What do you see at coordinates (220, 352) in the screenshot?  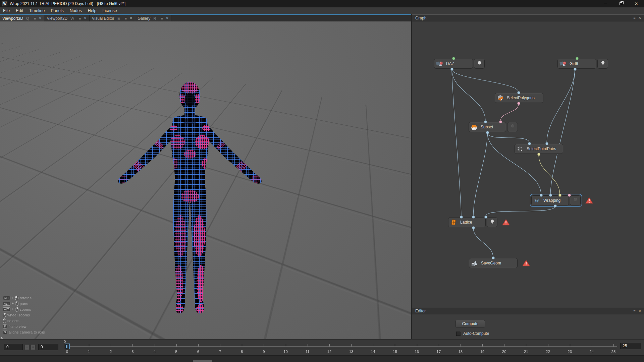 I see `timeline-tick-label: 7` at bounding box center [220, 352].